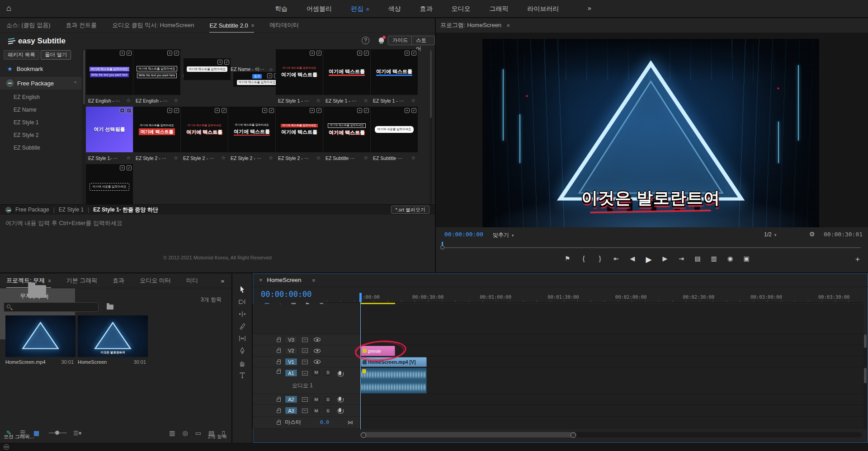 The height and width of the screenshot is (451, 868). What do you see at coordinates (242, 375) in the screenshot?
I see `type-tool-button` at bounding box center [242, 375].